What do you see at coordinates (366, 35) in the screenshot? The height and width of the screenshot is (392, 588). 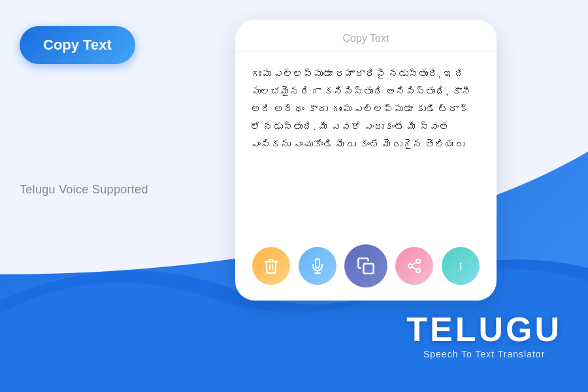 I see `card-header: Copy Text` at bounding box center [366, 35].